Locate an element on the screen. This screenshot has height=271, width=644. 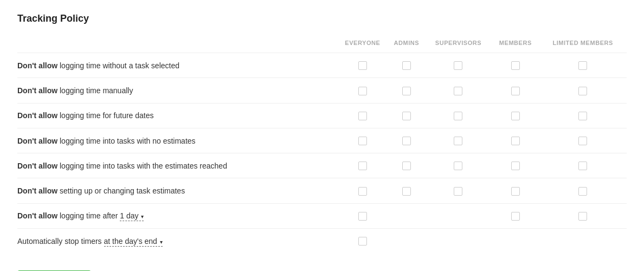
cell-5-admins is located at coordinates (407, 191).